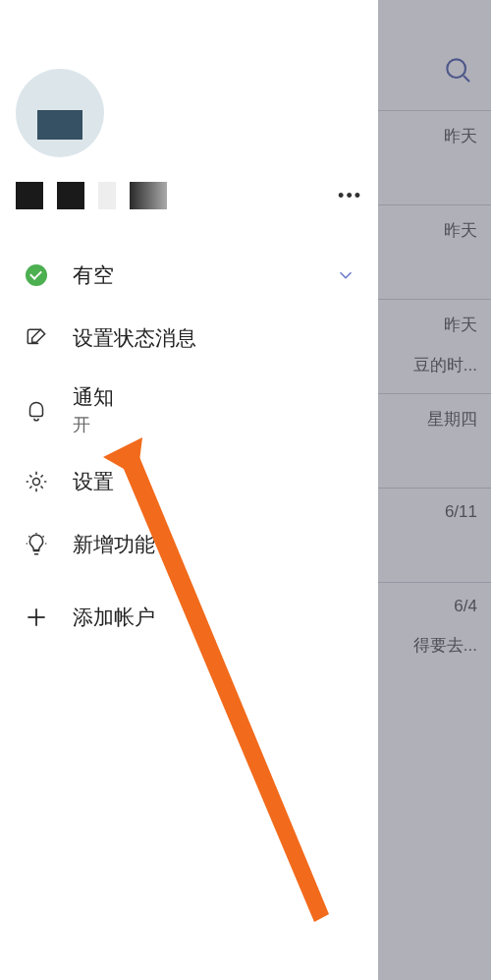 Image resolution: width=491 pixels, height=980 pixels. Describe the element at coordinates (214, 545) in the screenshot. I see `whats-new-label: 新增功能` at that location.